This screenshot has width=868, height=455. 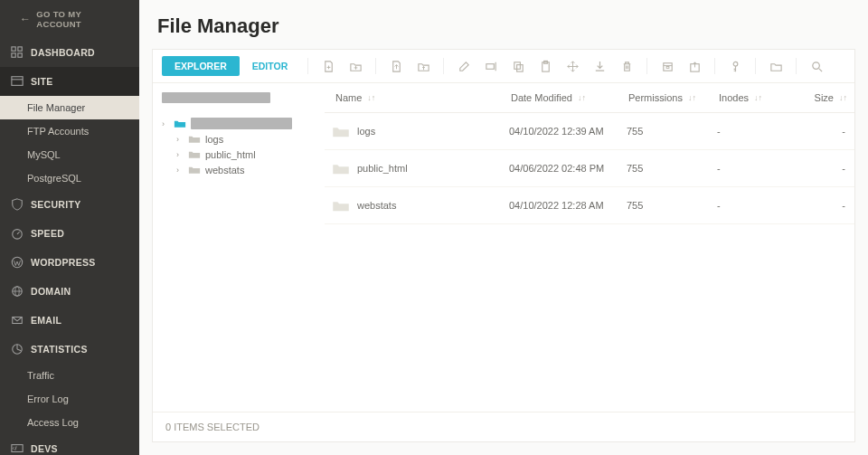 What do you see at coordinates (224, 170) in the screenshot?
I see `tree-item-label: webstats` at bounding box center [224, 170].